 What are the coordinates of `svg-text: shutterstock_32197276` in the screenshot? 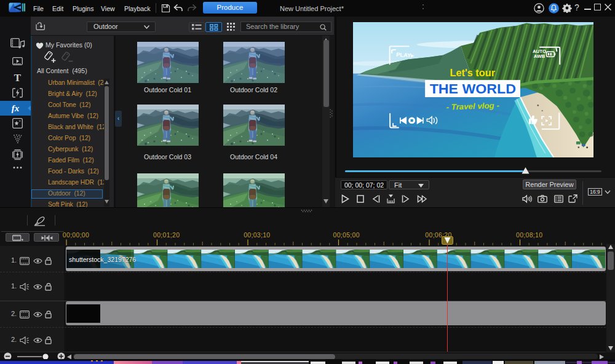 It's located at (102, 259).